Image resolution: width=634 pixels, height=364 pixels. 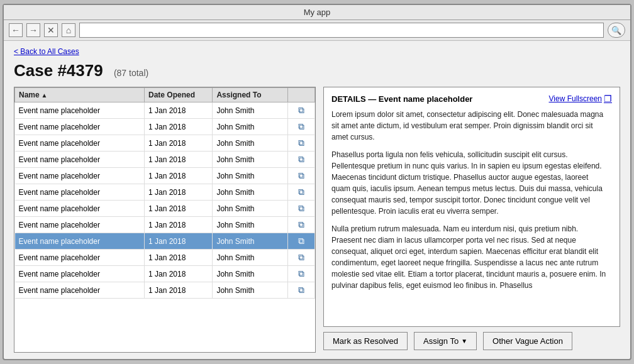 I want to click on other-action-button: Other Vague Action, so click(x=528, y=341).